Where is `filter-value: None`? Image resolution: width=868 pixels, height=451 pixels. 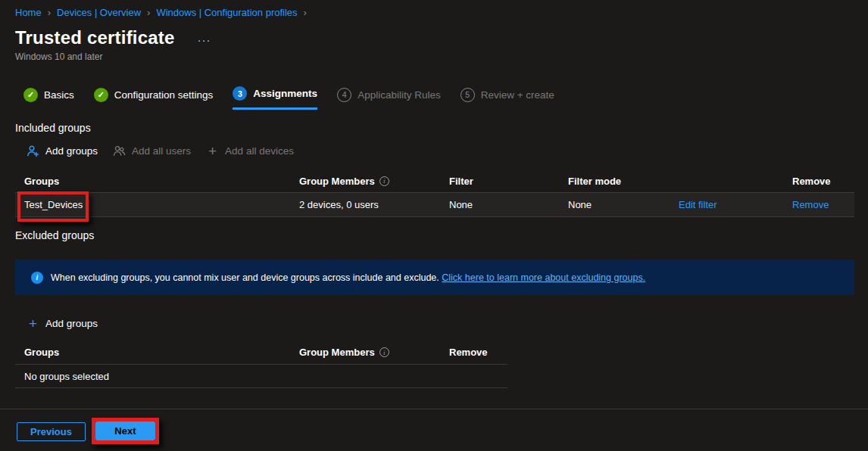 filter-value: None is located at coordinates (509, 204).